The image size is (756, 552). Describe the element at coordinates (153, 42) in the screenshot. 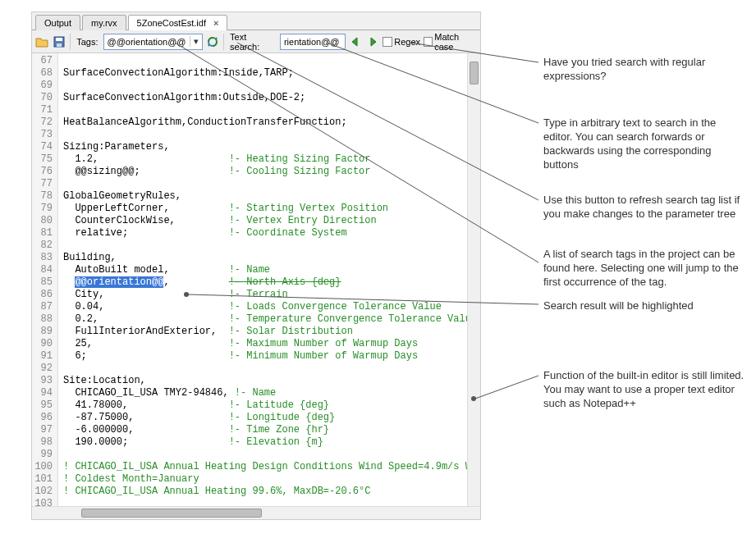

I see `tags-dropdown: @@orientation@@ ▾` at that location.